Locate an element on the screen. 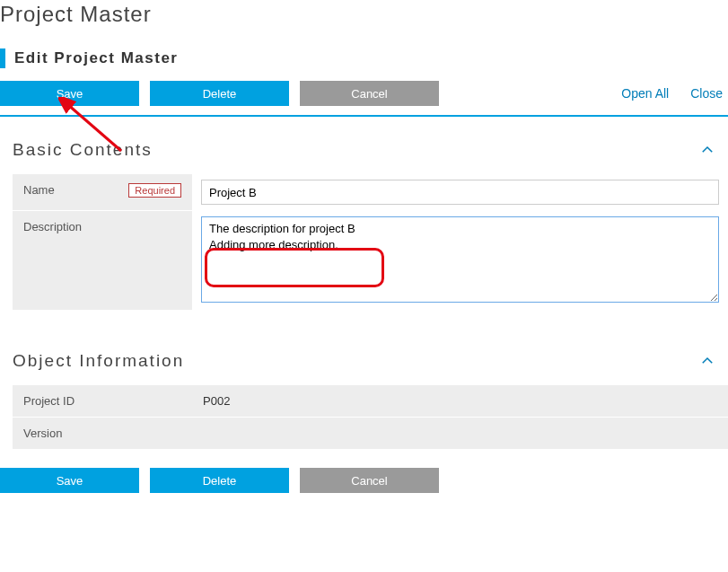  value-project-id: P002 is located at coordinates (460, 400).